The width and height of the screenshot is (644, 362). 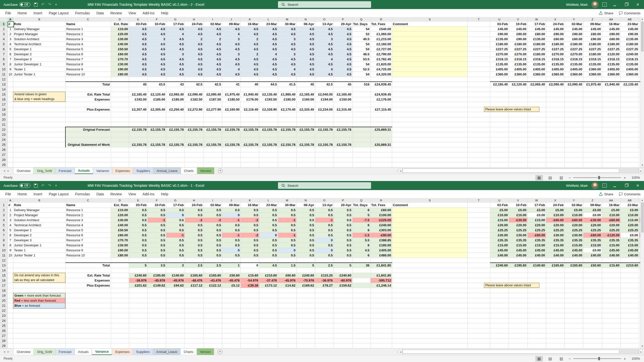 I want to click on customize-qat-icon: ▼, so click(x=56, y=186).